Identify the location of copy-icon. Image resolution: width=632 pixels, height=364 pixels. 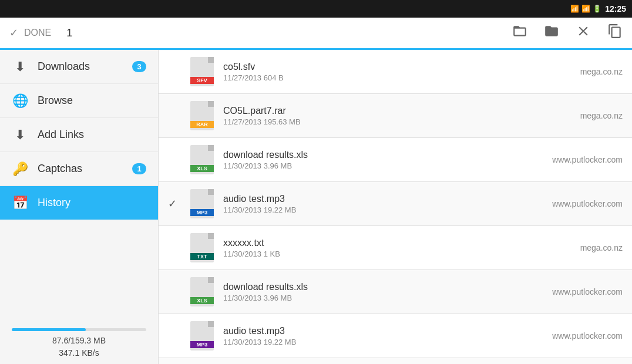
(615, 33).